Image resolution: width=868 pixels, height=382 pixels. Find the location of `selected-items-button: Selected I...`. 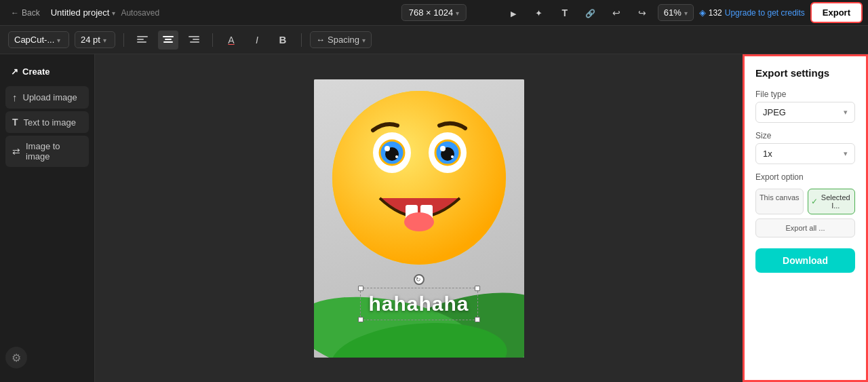

selected-items-button: Selected I... is located at coordinates (831, 202).